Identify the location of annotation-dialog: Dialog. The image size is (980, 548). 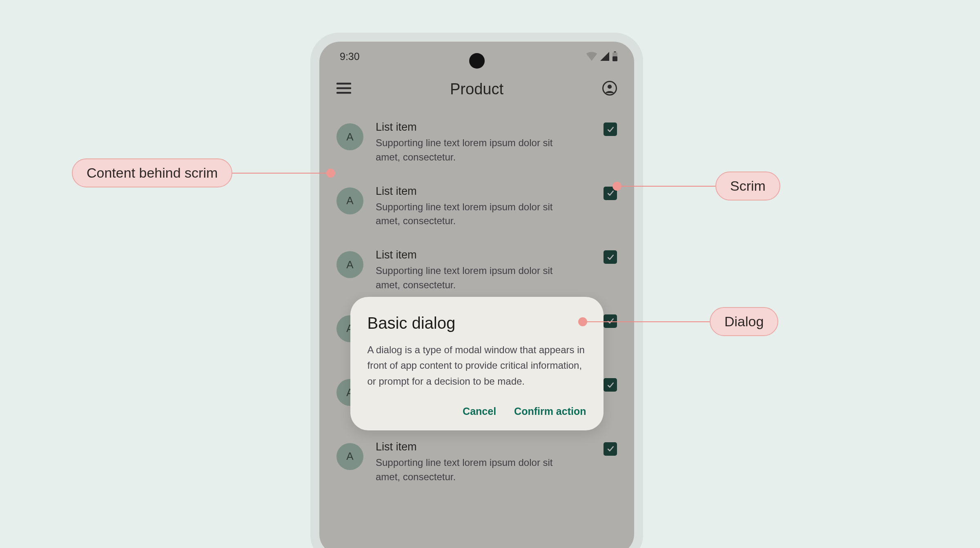
(678, 322).